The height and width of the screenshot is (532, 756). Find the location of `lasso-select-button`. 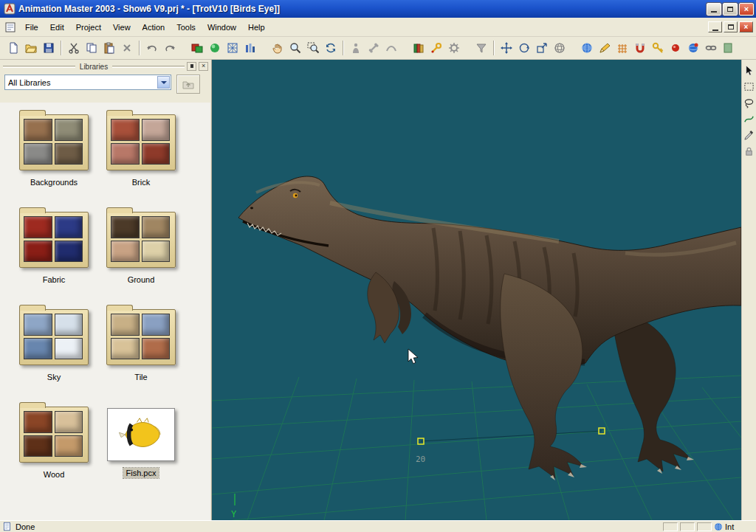

lasso-select-button is located at coordinates (749, 103).